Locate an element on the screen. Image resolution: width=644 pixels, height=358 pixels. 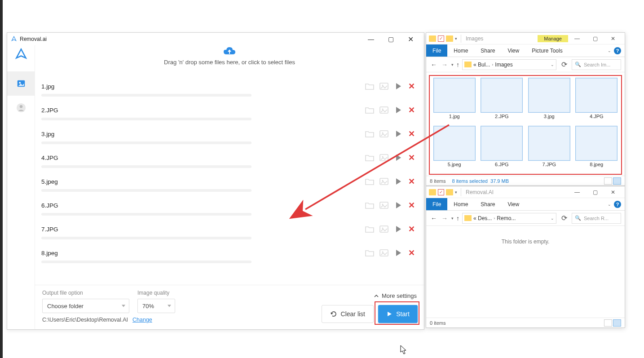
change-link: Change is located at coordinates (142, 320).